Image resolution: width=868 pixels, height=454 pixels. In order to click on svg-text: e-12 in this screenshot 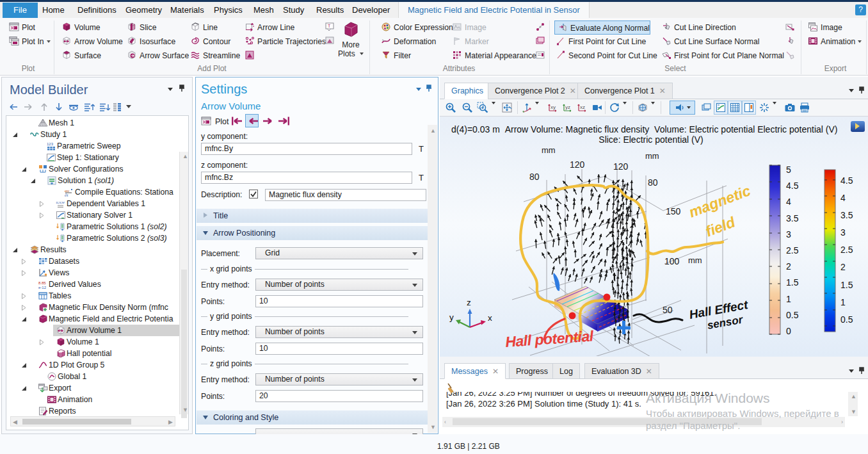, I will do `click(42, 288)`.